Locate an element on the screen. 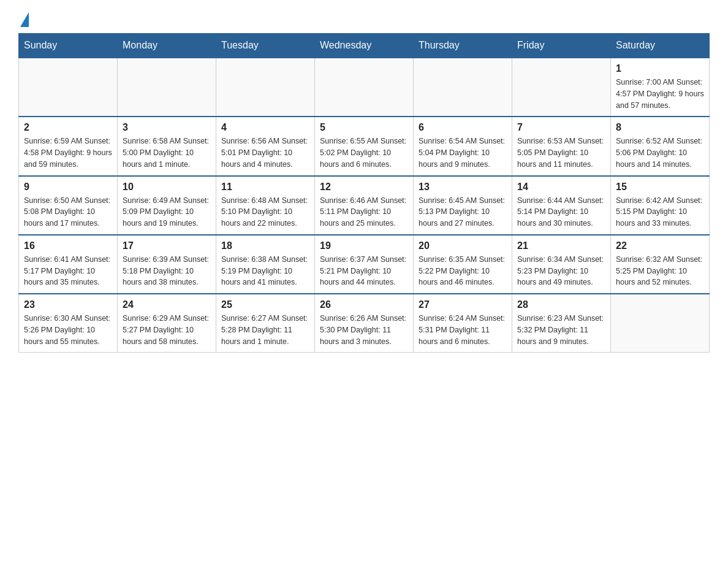  column-header-friday: Friday is located at coordinates (561, 46).